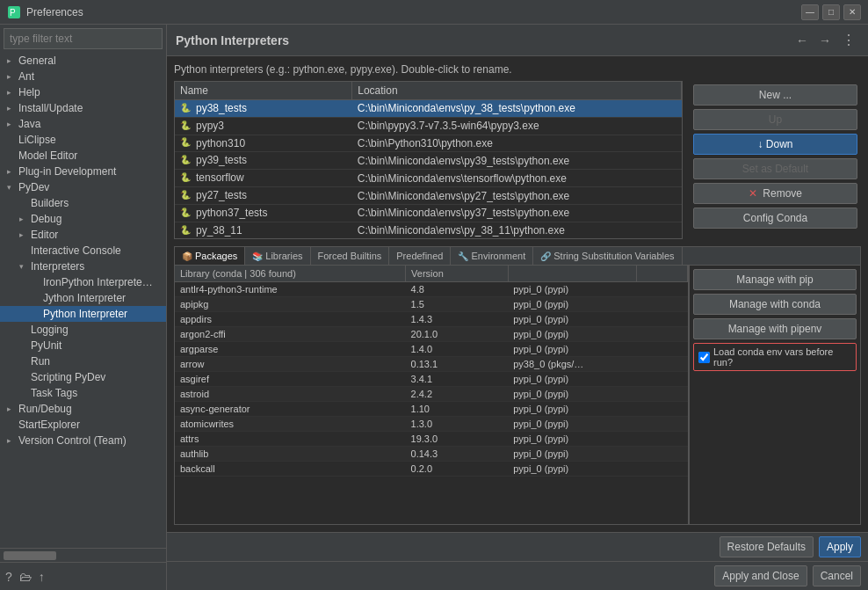  I want to click on list-item: astroid 2.4.2 pypi_0 (pypi), so click(431, 394).